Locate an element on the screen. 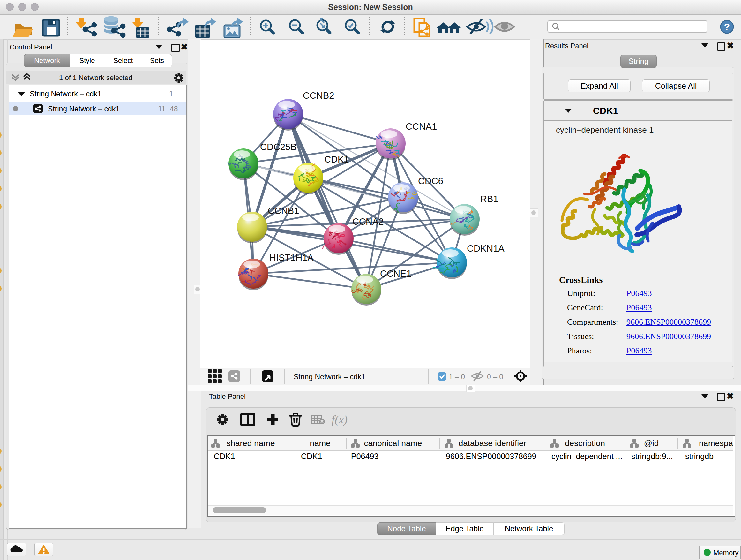  svg-text: 0 – 0 is located at coordinates (495, 377).